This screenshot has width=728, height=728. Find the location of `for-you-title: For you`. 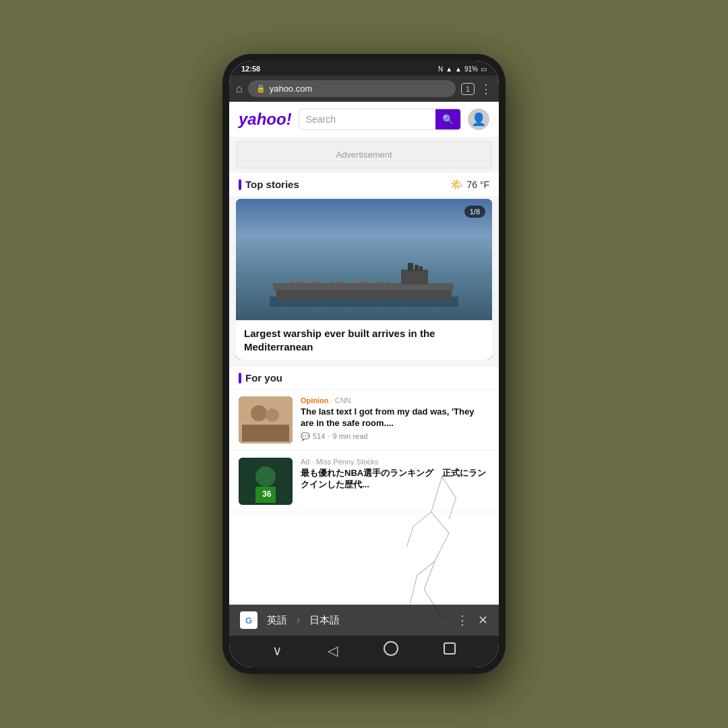

for-you-title: For you is located at coordinates (264, 377).